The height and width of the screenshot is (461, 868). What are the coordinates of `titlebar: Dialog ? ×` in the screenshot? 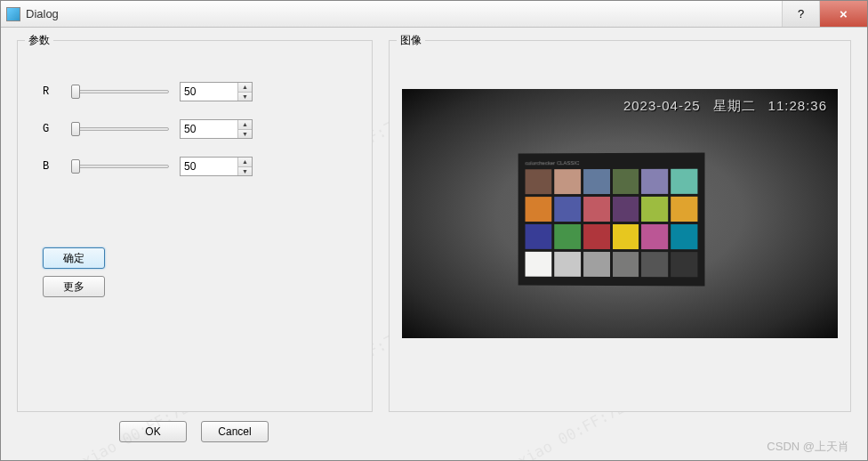 It's located at (434, 14).